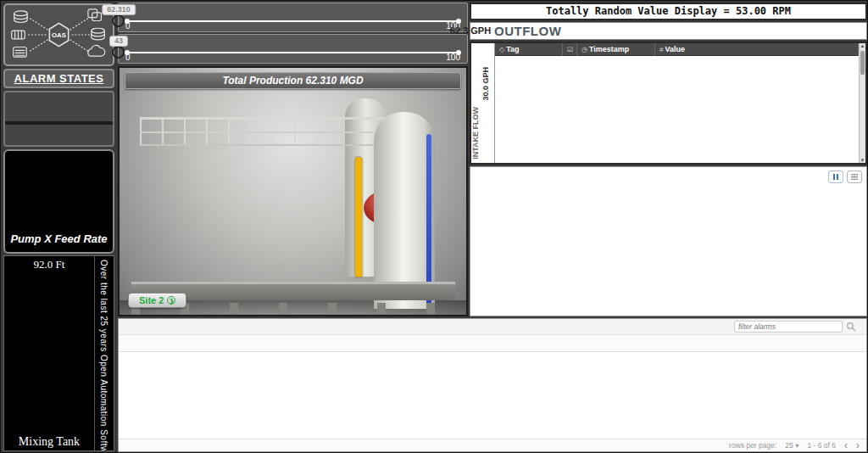 The height and width of the screenshot is (453, 868). What do you see at coordinates (293, 21) in the screenshot?
I see `slider-green-track` at bounding box center [293, 21].